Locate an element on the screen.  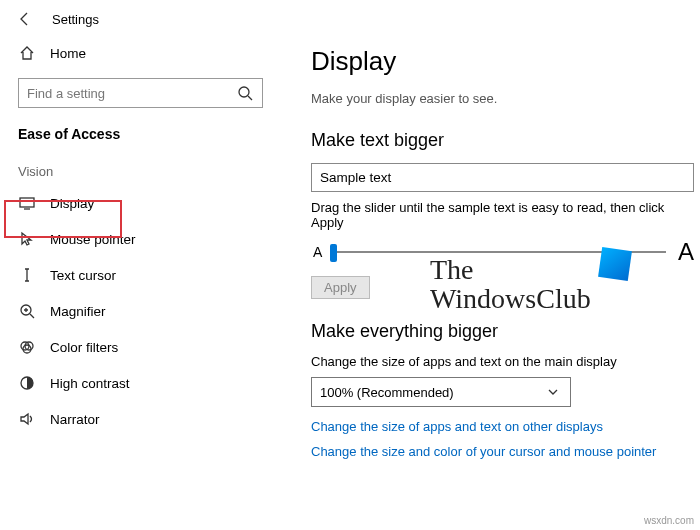
section-make-text-bigger: Make text bigger is located at coordinates (502, 140).